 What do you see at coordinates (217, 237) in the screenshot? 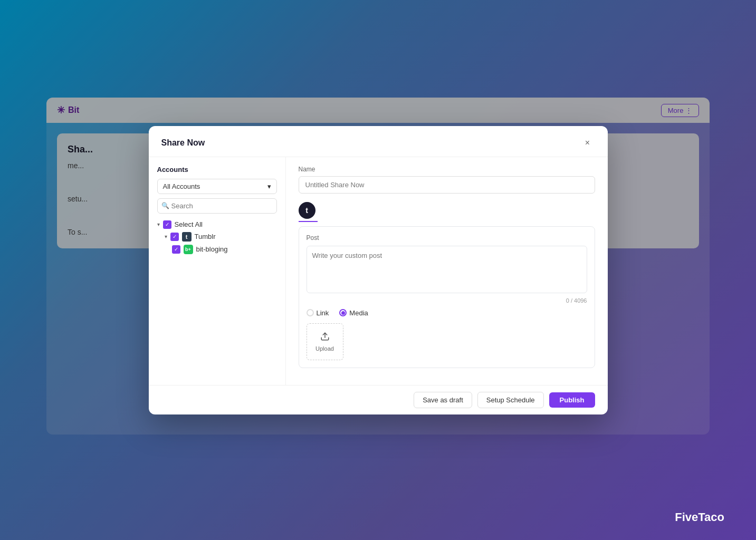
I see `tumblr-item: ▾ ✓ t Tumblr` at bounding box center [217, 237].